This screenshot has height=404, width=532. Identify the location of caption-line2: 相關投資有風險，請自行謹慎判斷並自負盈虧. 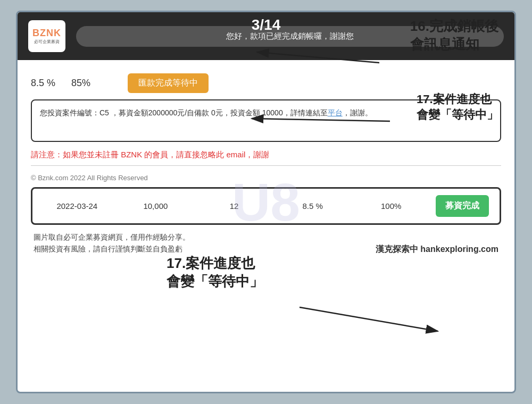
(112, 249).